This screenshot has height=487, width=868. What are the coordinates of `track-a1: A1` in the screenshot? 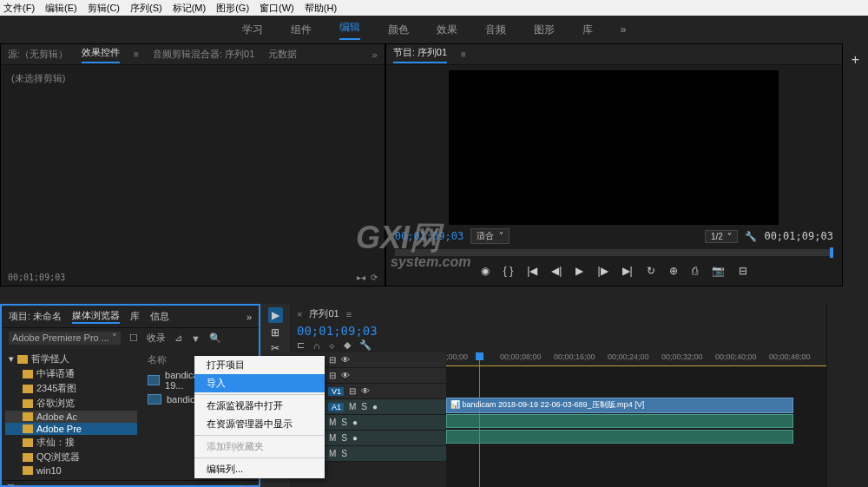 It's located at (336, 407).